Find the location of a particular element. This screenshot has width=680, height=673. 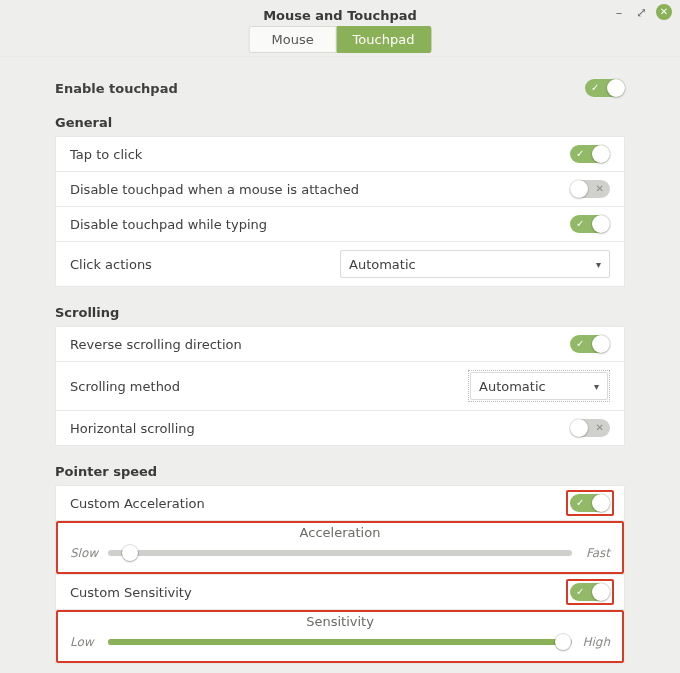

disable-while-typing-toggle: ✓ is located at coordinates (590, 224).